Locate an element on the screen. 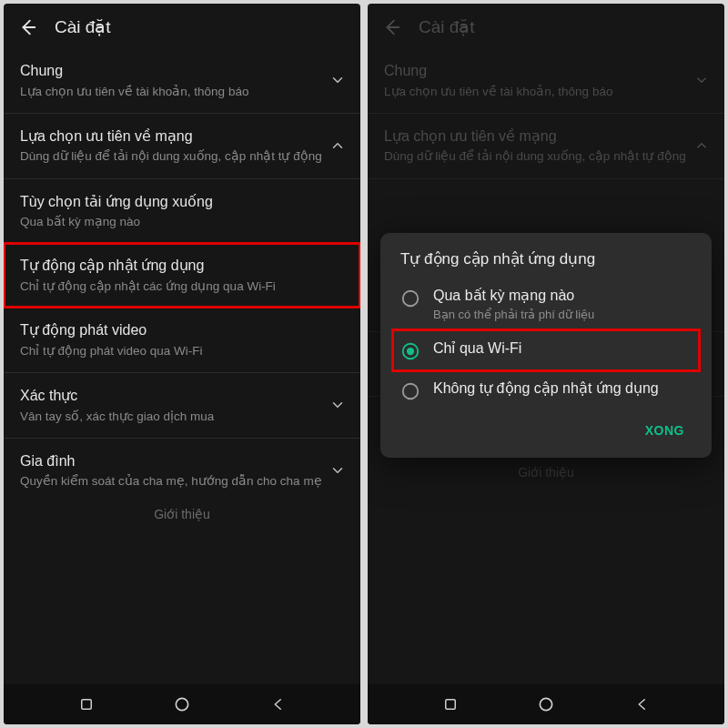 The image size is (728, 728). option-label: Chỉ qua Wi-Fi is located at coordinates (562, 349).